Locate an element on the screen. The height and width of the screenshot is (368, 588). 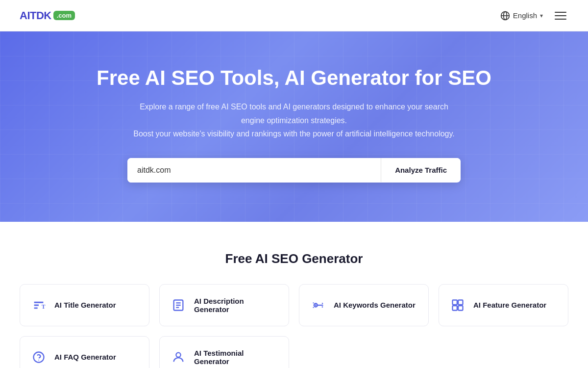
tool-label-testimonial: AI Testimonial Generator is located at coordinates (236, 357).